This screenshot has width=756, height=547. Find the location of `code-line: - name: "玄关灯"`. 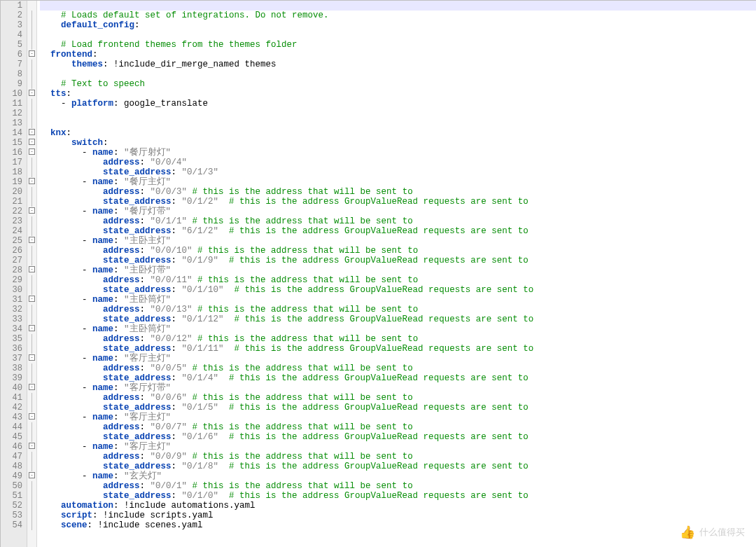

code-line: - name: "玄关灯" is located at coordinates (398, 476).